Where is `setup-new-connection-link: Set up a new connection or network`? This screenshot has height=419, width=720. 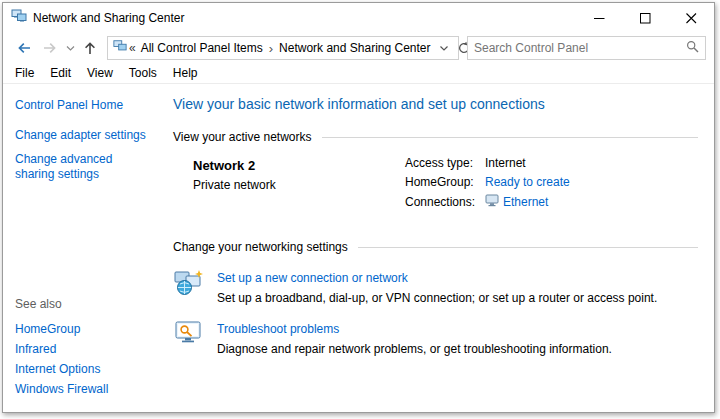 setup-new-connection-link: Set up a new connection or network is located at coordinates (312, 278).